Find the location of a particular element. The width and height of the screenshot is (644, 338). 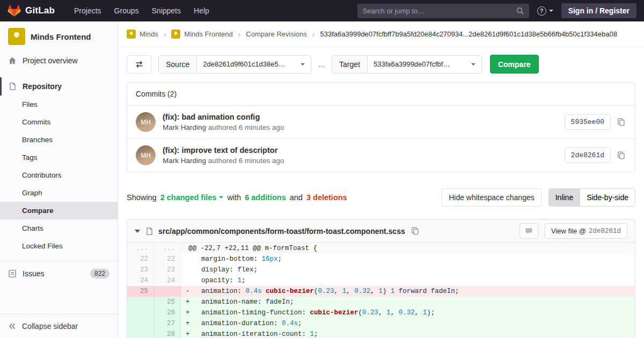

sidebar-item-contributors: Contributors is located at coordinates (59, 175).